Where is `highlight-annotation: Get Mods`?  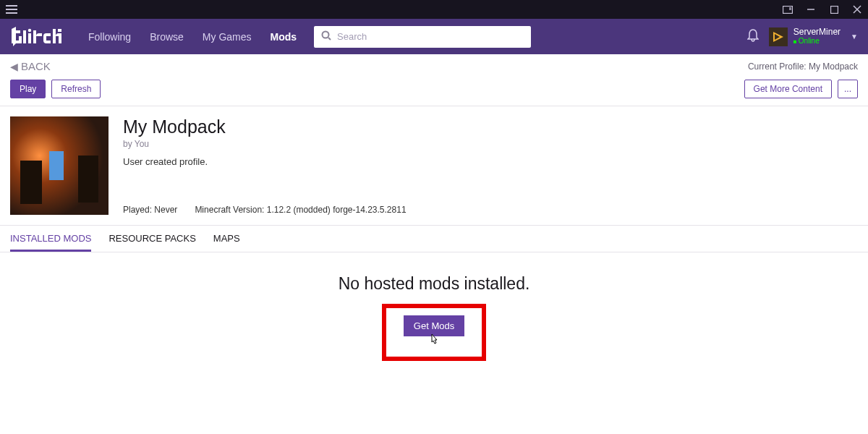 highlight-annotation: Get Mods is located at coordinates (434, 333).